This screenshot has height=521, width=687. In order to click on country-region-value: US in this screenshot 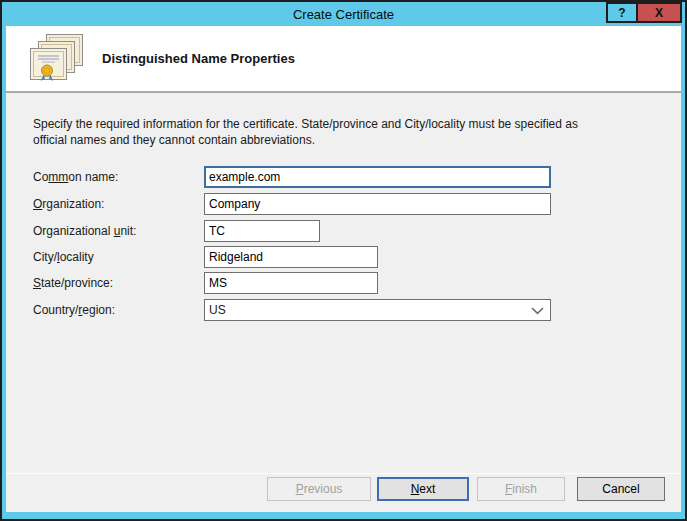, I will do `click(218, 310)`.